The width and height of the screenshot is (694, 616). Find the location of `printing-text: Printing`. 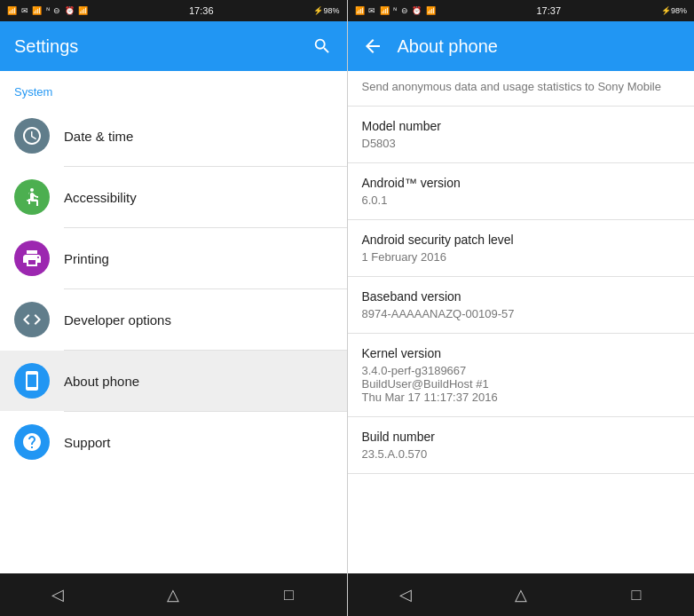

printing-text: Printing is located at coordinates (199, 259).